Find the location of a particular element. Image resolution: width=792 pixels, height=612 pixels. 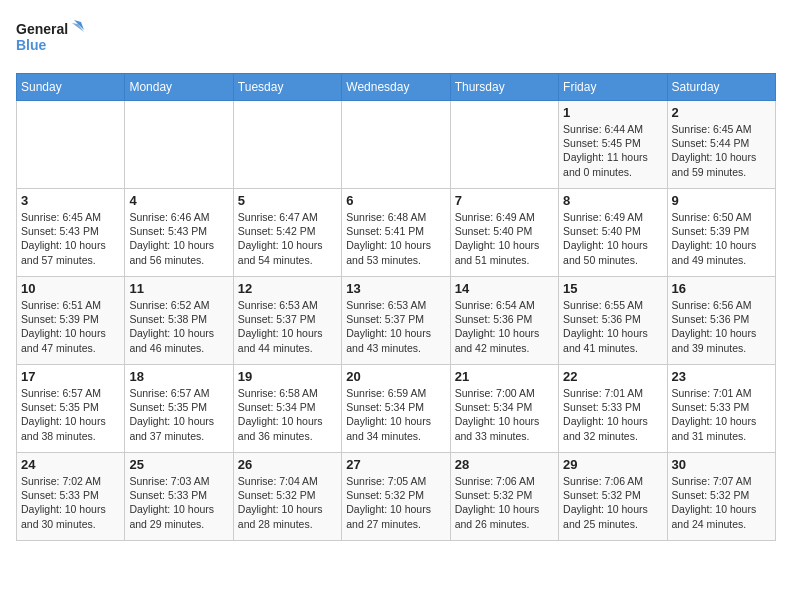

day-number: 16 is located at coordinates (722, 288).